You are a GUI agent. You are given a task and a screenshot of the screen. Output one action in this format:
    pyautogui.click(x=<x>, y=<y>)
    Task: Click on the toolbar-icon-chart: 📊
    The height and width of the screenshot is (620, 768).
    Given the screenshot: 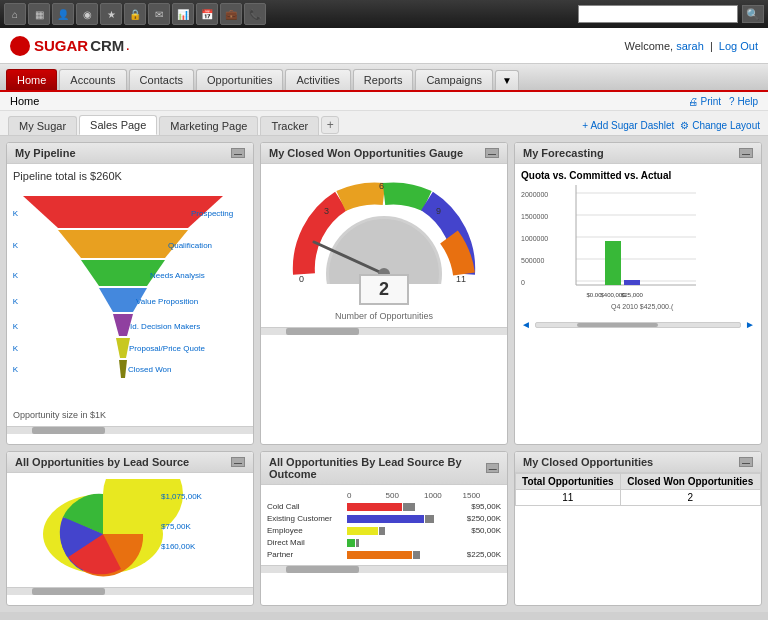 What is the action you would take?
    pyautogui.click(x=183, y=14)
    